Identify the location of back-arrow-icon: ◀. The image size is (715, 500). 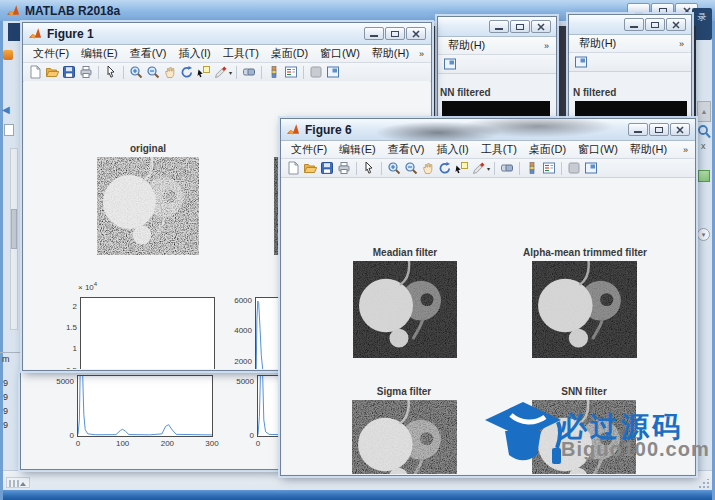
(6, 110).